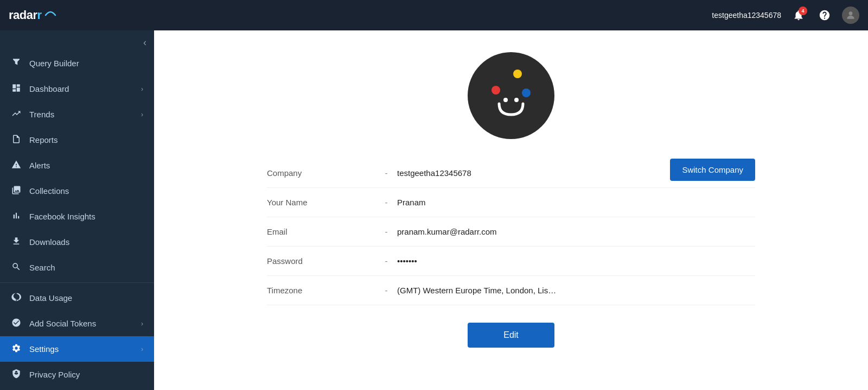 This screenshot has width=868, height=390. Describe the element at coordinates (576, 290) in the screenshot. I see `timezone-value: (GMT) Western Europe Time, London, Lis…` at that location.